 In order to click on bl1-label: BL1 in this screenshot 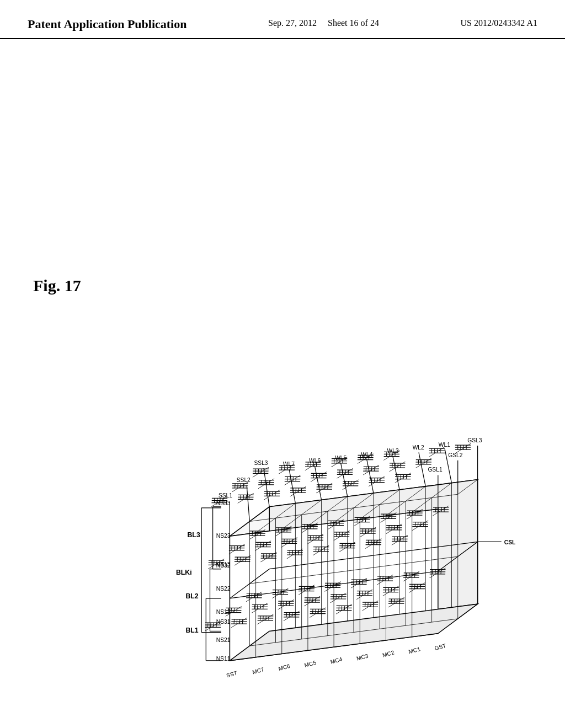, I will do `click(192, 630)`.